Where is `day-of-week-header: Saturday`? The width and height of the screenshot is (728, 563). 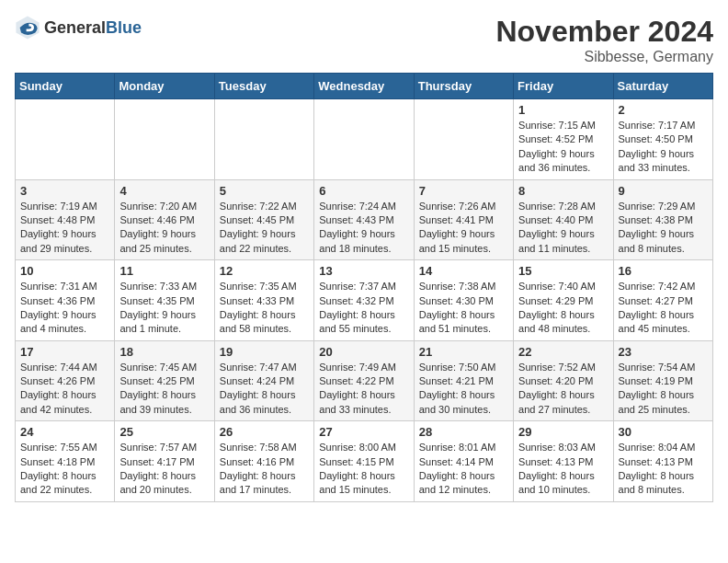 day-of-week-header: Saturday is located at coordinates (663, 86).